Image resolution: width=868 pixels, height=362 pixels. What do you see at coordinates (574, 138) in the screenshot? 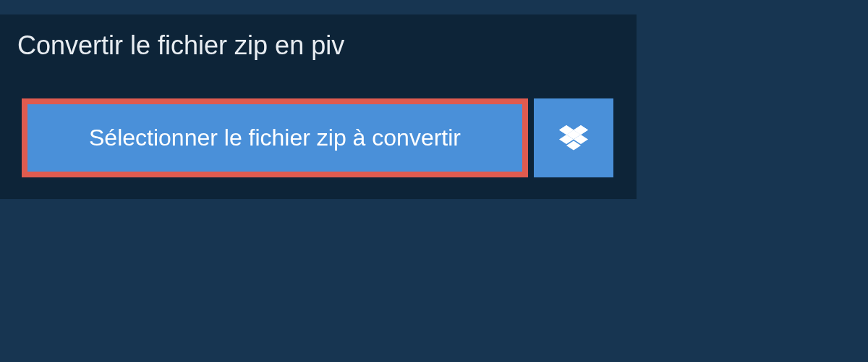
I see `dropbox-icon` at bounding box center [574, 138].